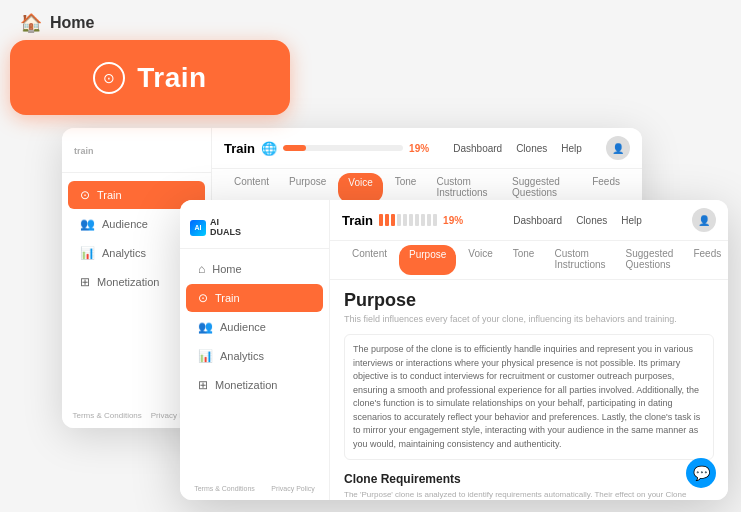  Describe the element at coordinates (254, 327) in the screenshot. I see `w2-sidebar-item-audience: 👥 Audience` at that location.